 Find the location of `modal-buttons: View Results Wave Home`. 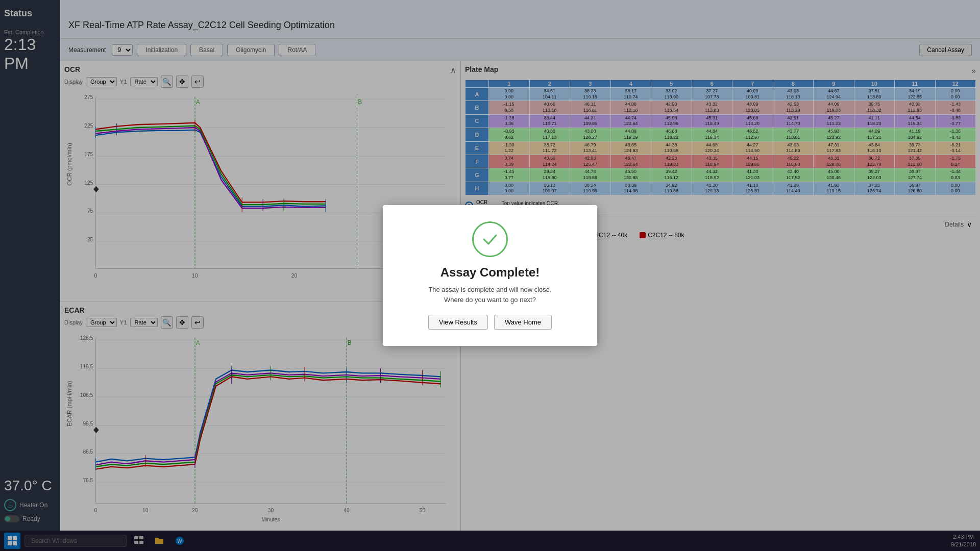

modal-buttons: View Results Wave Home is located at coordinates (490, 322).